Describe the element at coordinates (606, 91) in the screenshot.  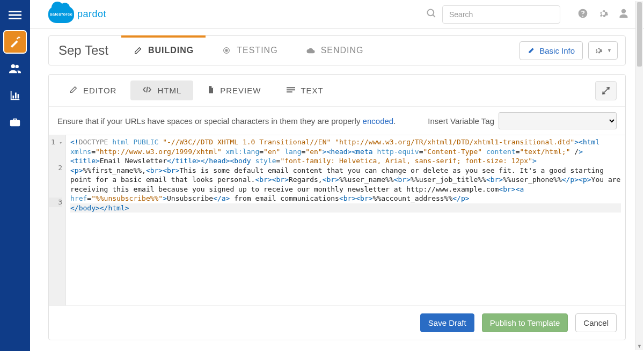
I see `expand-button` at that location.